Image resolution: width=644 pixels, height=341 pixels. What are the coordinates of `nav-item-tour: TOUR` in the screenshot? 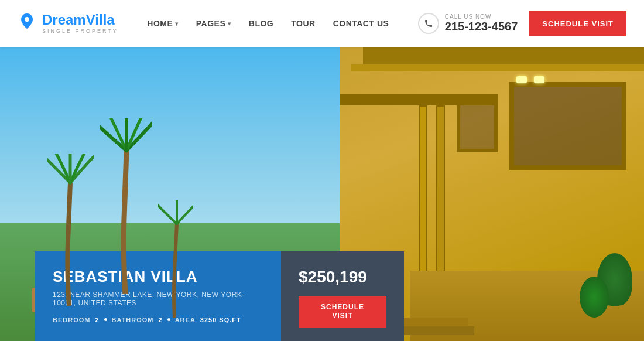 It's located at (303, 23).